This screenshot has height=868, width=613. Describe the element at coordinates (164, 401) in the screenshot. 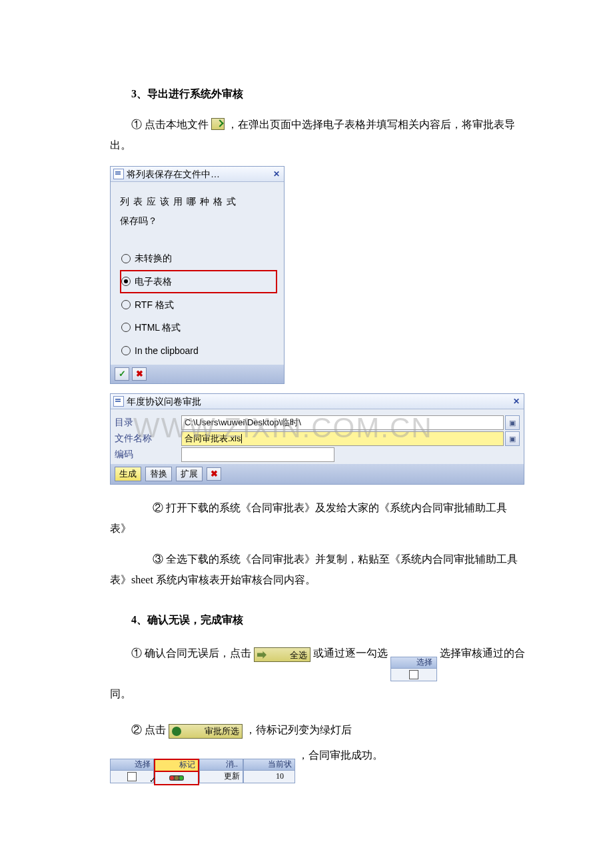

I see `dialog2-title: 年度协议问卷审批` at that location.